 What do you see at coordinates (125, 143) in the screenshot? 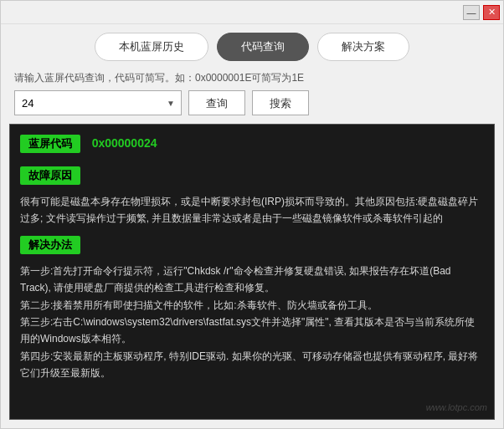
I see `bsod-code-value: 0x00000024` at bounding box center [125, 143].